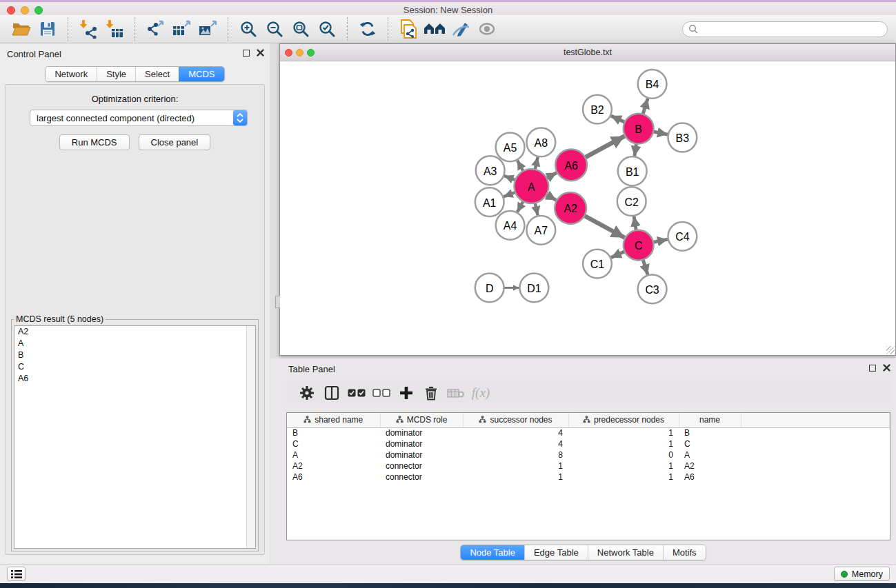  What do you see at coordinates (17, 574) in the screenshot?
I see `task-history-button` at bounding box center [17, 574].